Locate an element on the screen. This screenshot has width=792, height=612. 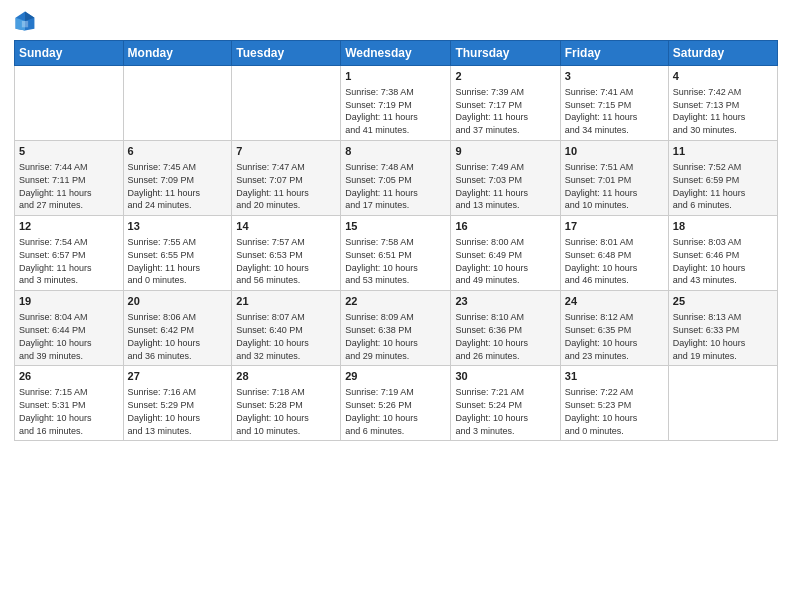
calendar-cell: 6Sunrise: 7:45 AM Sunset: 7:09 PM Daylig… is located at coordinates (178, 178).